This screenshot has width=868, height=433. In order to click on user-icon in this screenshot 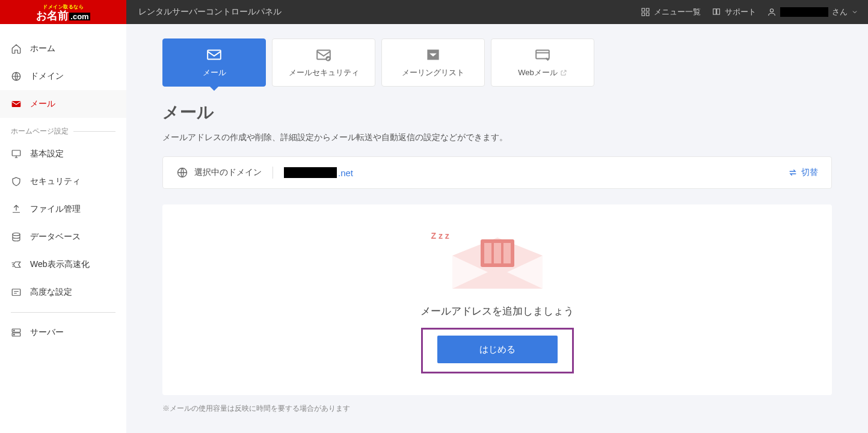, I will do `click(772, 12)`.